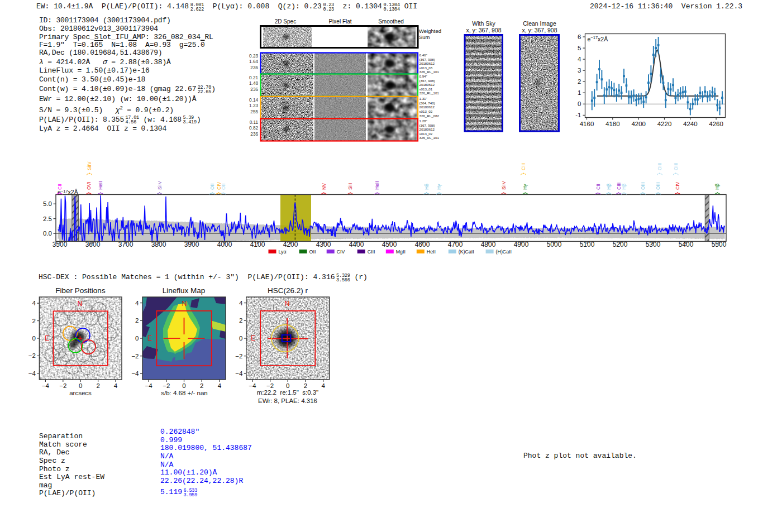 This screenshot has width=782, height=532. What do you see at coordinates (540, 23) in the screenshot?
I see `svg-text: Clean Image` at bounding box center [540, 23].